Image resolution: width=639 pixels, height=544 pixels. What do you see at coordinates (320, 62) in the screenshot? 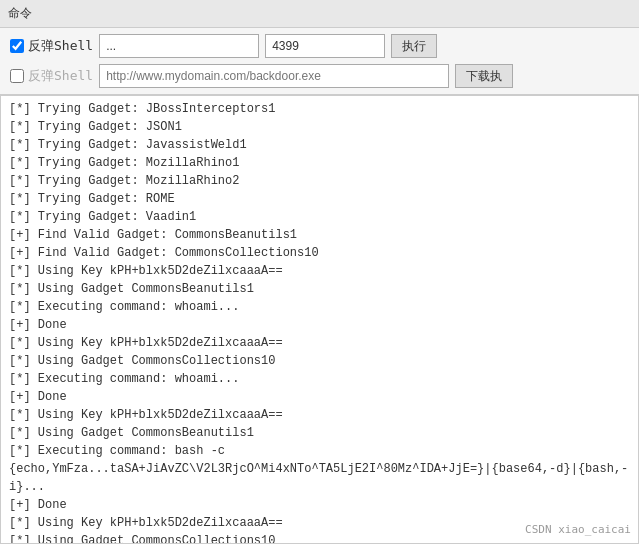
I see `toolbar: 反弹Shell 执行 反弹Shell 下载执` at bounding box center [320, 62].